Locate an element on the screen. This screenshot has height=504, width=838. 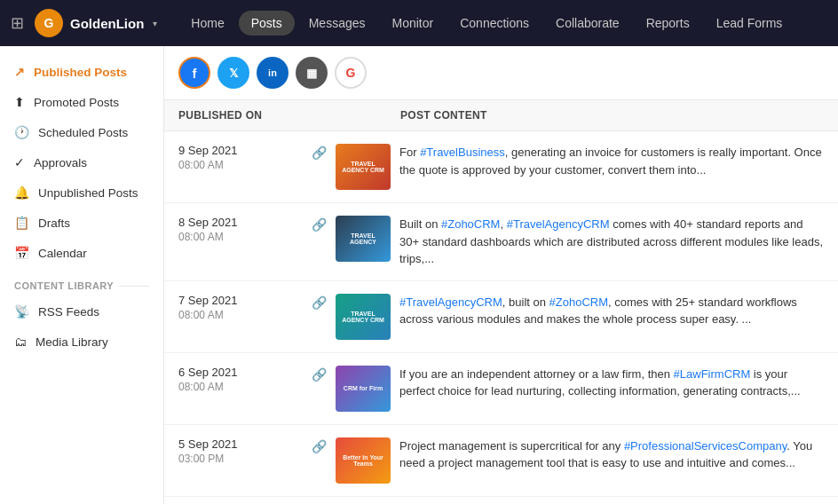
table-row: 6 Sep 2021 08:00 AM 🔗 CRM for Firm If yo… is located at coordinates (501, 389).